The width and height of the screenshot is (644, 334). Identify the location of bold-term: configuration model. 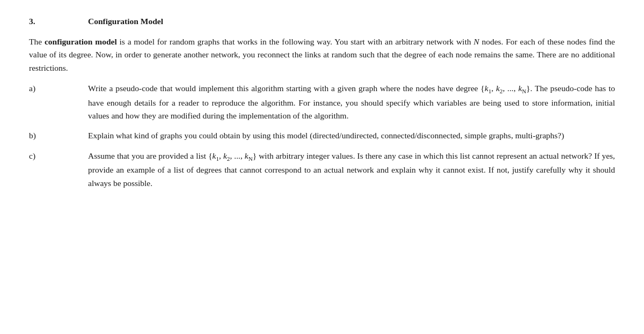
(80, 42).